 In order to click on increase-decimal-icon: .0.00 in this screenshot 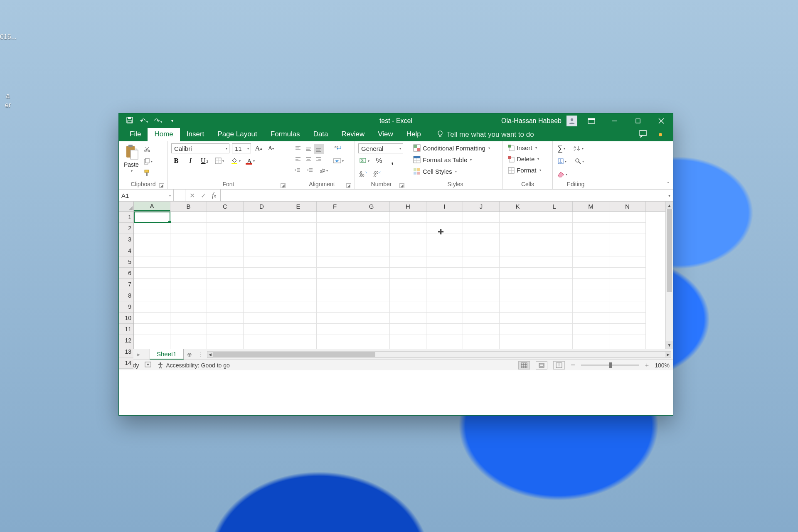, I will do `click(363, 173)`.